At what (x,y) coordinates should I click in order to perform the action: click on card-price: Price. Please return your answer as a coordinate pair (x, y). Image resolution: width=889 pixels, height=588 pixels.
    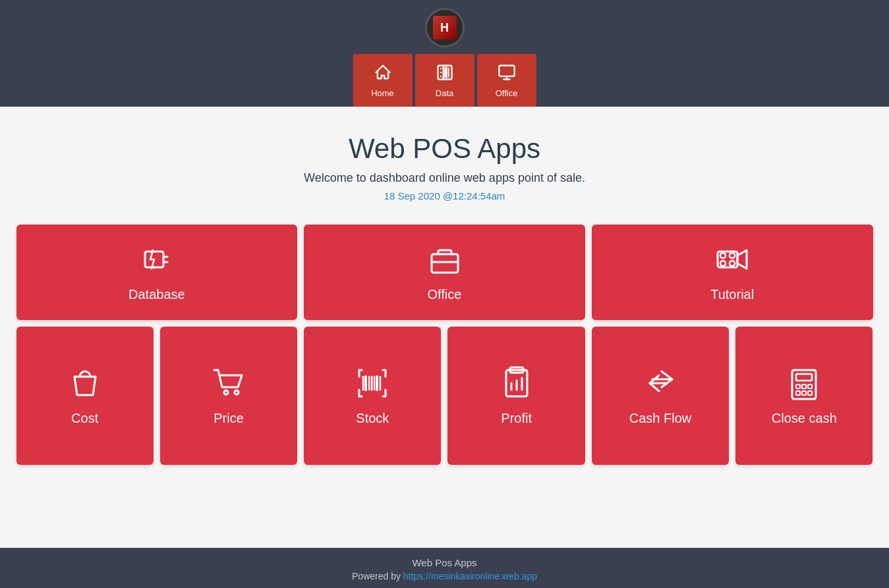
    Looking at the image, I should click on (229, 396).